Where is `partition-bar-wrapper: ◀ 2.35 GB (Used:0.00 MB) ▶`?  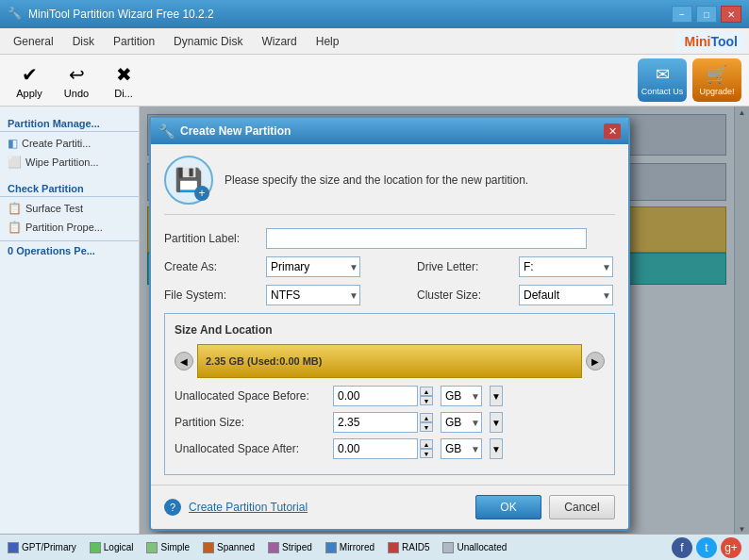 partition-bar-wrapper: ◀ 2.35 GB (Used:0.00 MB) ▶ is located at coordinates (390, 361).